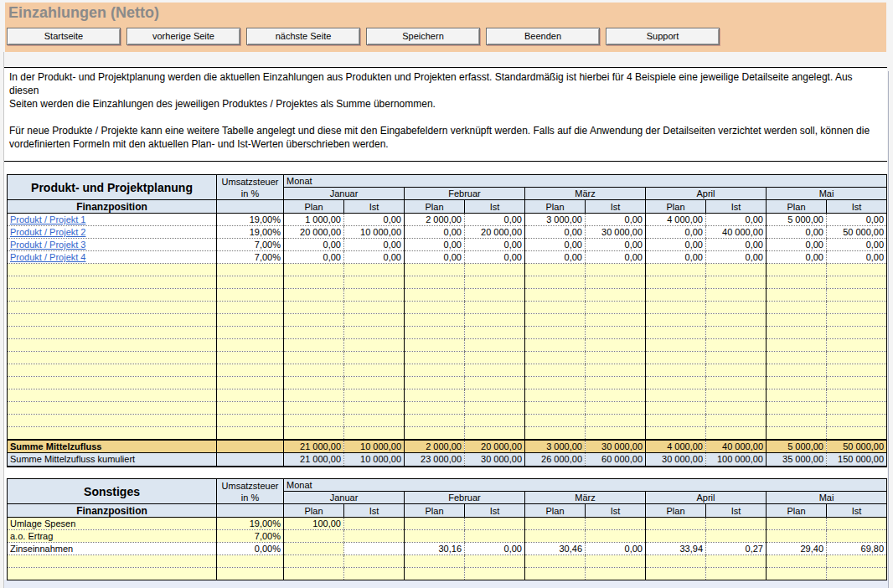 Image resolution: width=893 pixels, height=588 pixels. Describe the element at coordinates (250, 258) in the screenshot. I see `vat-cell: 7,00%` at that location.